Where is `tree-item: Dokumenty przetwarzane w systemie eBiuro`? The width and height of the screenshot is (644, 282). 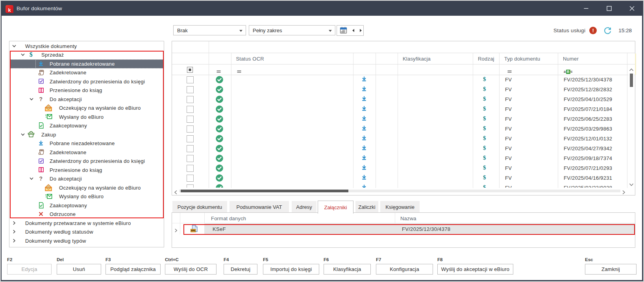 tree-item: Dokumenty przetwarzane w systemie eBiuro is located at coordinates (87, 223).